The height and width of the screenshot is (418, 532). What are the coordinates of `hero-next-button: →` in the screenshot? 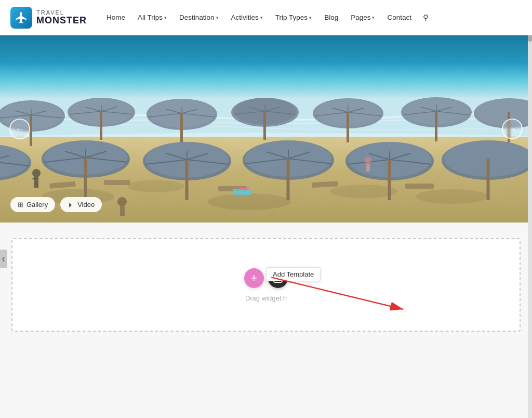 It's located at (512, 129).